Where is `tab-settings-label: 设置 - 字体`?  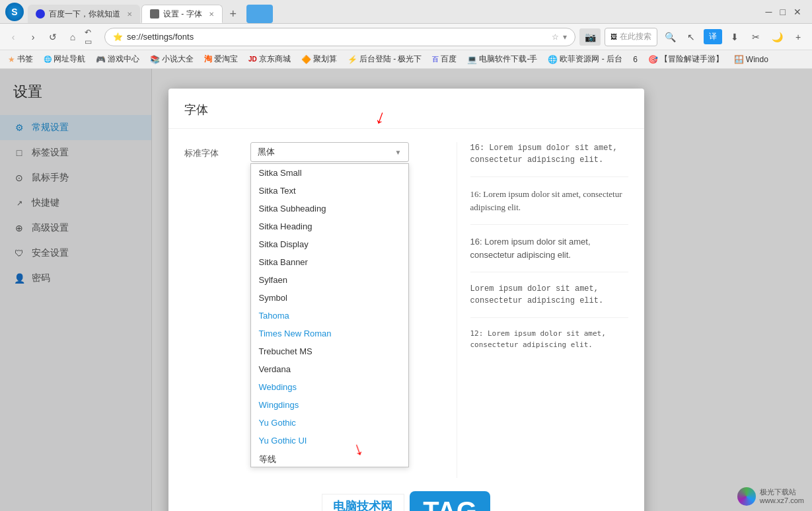
tab-settings-label: 设置 - 字体 is located at coordinates (182, 15).